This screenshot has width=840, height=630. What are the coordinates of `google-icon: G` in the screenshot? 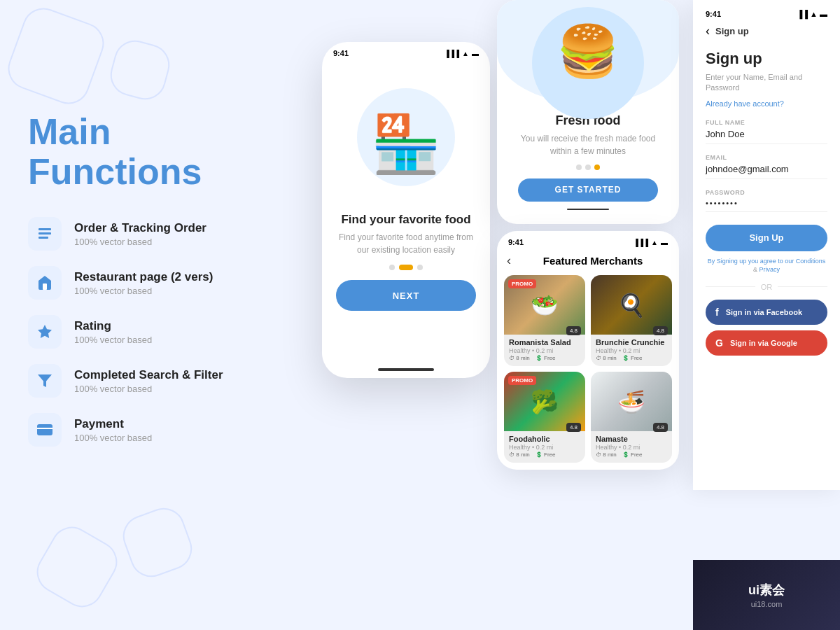 It's located at (720, 343).